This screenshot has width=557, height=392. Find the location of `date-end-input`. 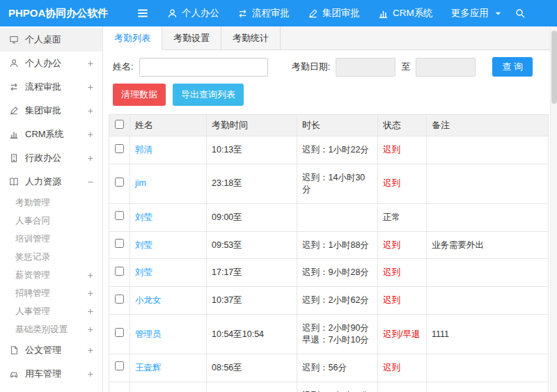

date-end-input is located at coordinates (446, 67).